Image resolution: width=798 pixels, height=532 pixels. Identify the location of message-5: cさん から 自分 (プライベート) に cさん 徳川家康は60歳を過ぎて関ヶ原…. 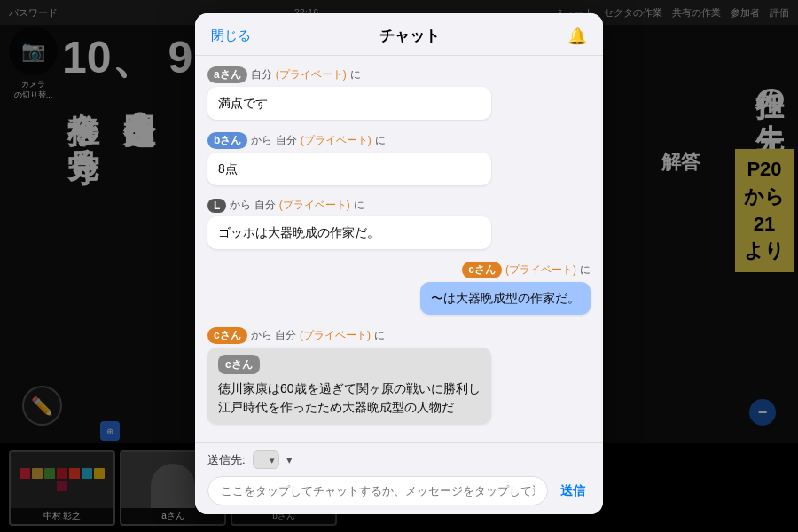
(399, 376).